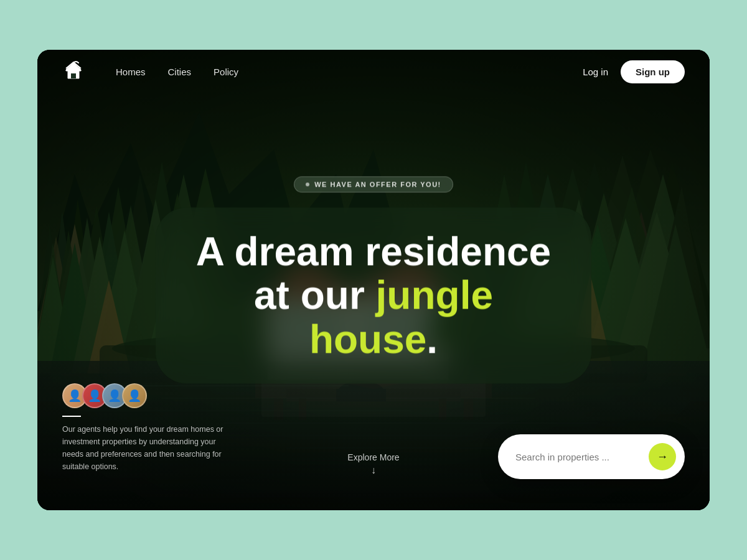  Describe the element at coordinates (73, 72) in the screenshot. I see `logo` at that location.